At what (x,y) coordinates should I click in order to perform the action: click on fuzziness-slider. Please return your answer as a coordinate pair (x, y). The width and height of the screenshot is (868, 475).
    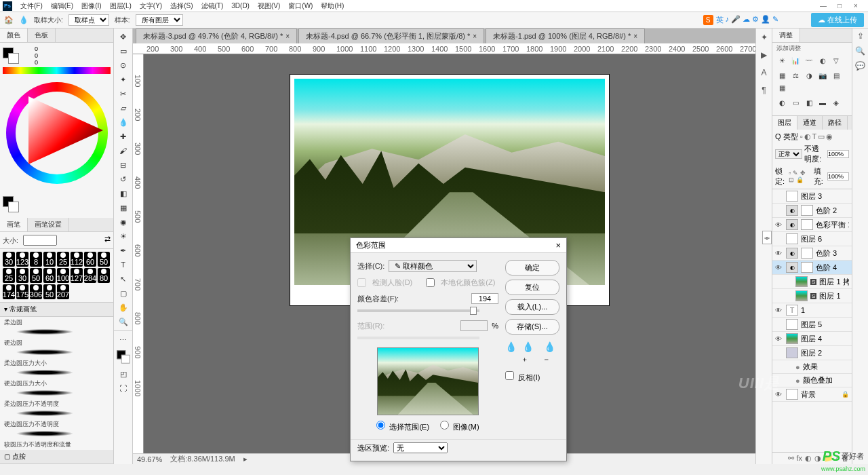
    Looking at the image, I should click on (418, 311).